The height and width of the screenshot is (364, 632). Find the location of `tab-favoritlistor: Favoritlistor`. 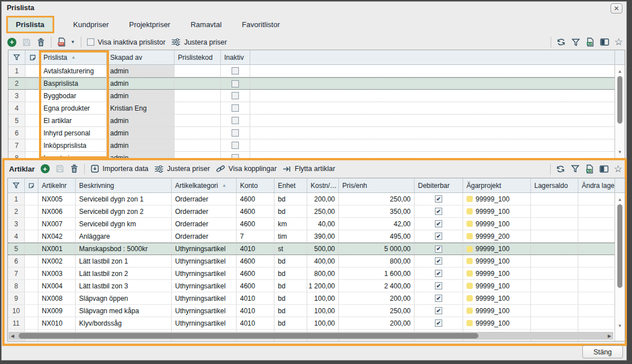

tab-favoritlistor: Favoritlistor is located at coordinates (261, 25).